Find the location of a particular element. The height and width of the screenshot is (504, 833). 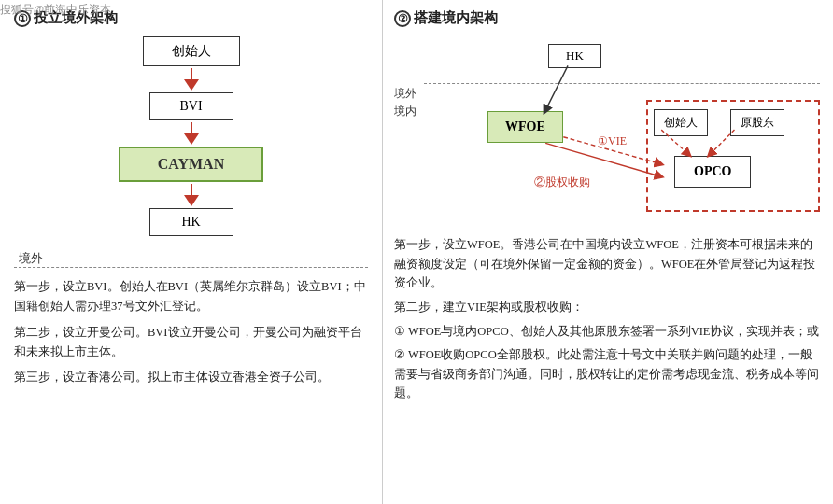

arrow3 is located at coordinates (191, 195).